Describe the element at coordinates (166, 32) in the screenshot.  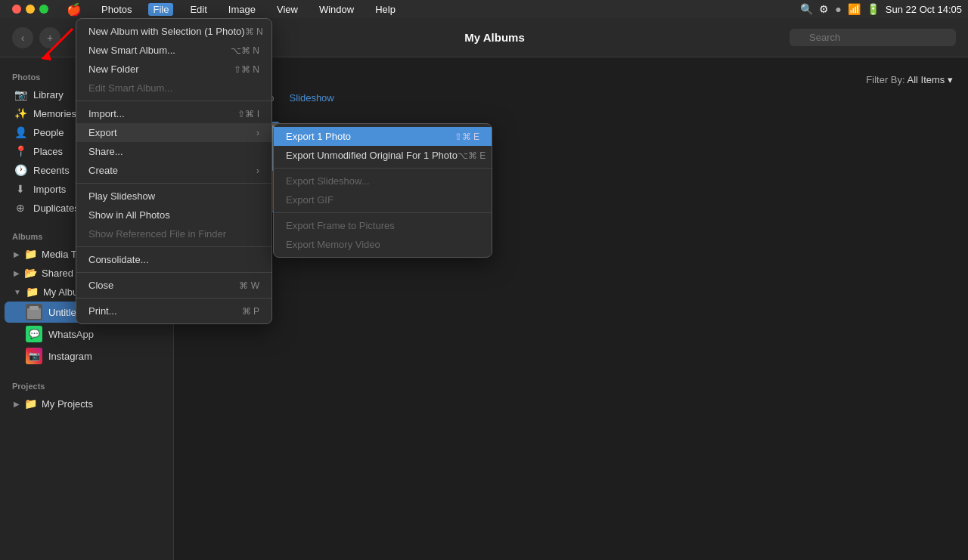
I see `new-album-selection-label: New Album with Selection (1 Photo)` at that location.